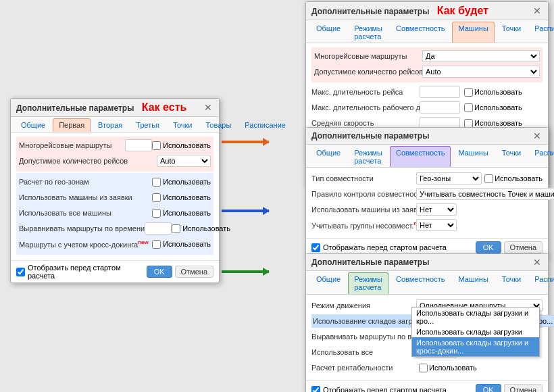 The image size is (554, 392). What do you see at coordinates (523, 247) in the screenshot?
I see `mr-cancel-button: Отмена` at bounding box center [523, 247].